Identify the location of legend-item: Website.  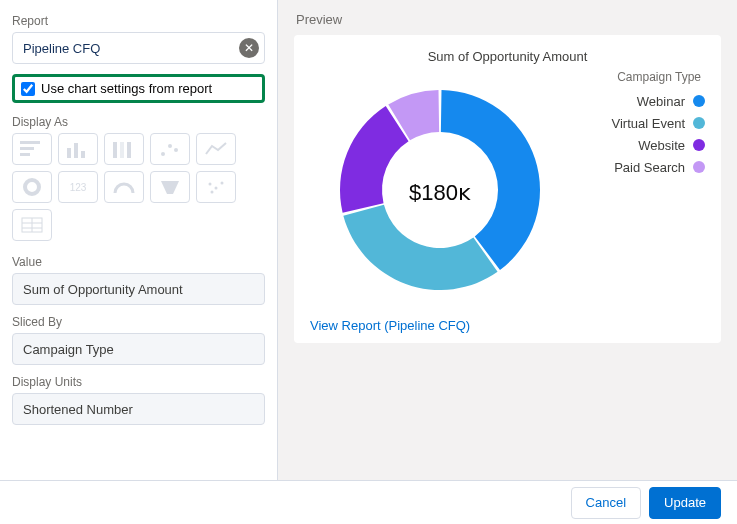
(640, 145).